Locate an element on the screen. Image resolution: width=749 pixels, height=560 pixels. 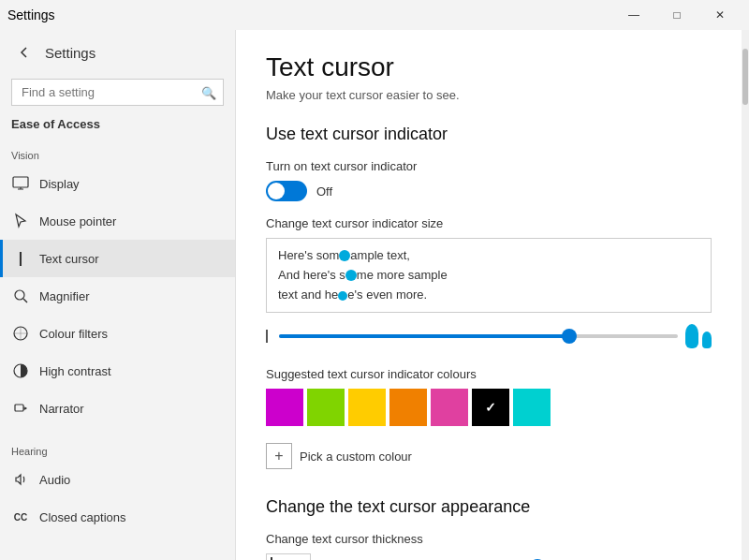
custom-colour-label: Pick a custom colour is located at coordinates (356, 457).